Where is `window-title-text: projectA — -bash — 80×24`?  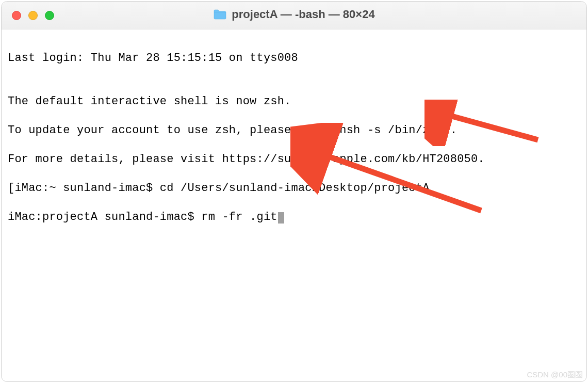
window-title-text: projectA — -bash — 80×24 is located at coordinates (303, 14).